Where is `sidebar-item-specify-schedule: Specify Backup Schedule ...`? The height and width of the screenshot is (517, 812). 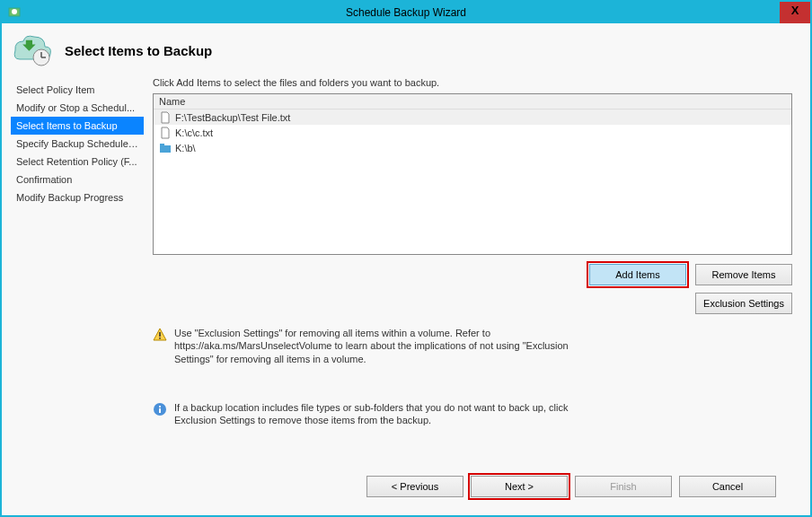 sidebar-item-specify-schedule: Specify Backup Schedule ... is located at coordinates (77, 144).